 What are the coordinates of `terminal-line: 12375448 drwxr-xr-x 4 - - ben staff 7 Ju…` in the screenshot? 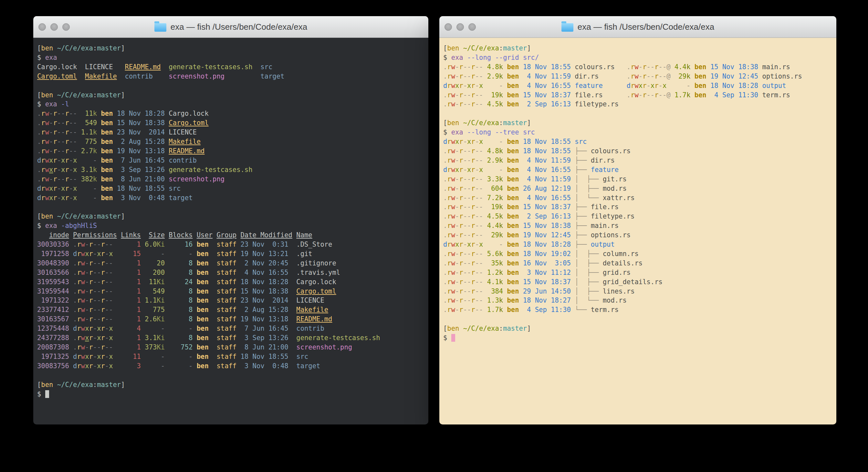 It's located at (181, 328).